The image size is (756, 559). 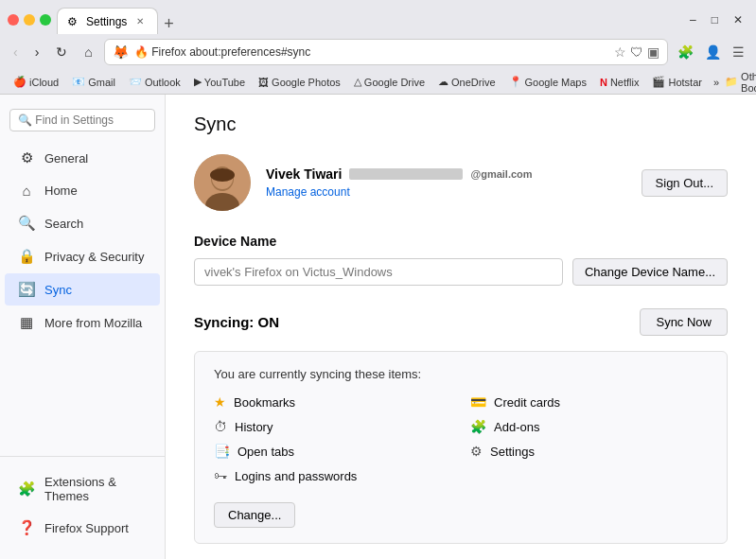 I want to click on history-icon: ⏱, so click(x=220, y=427).